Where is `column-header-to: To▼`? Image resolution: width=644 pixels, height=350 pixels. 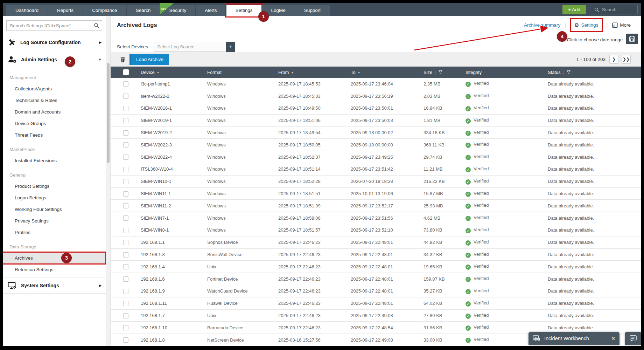 column-header-to: To▼ is located at coordinates (384, 72).